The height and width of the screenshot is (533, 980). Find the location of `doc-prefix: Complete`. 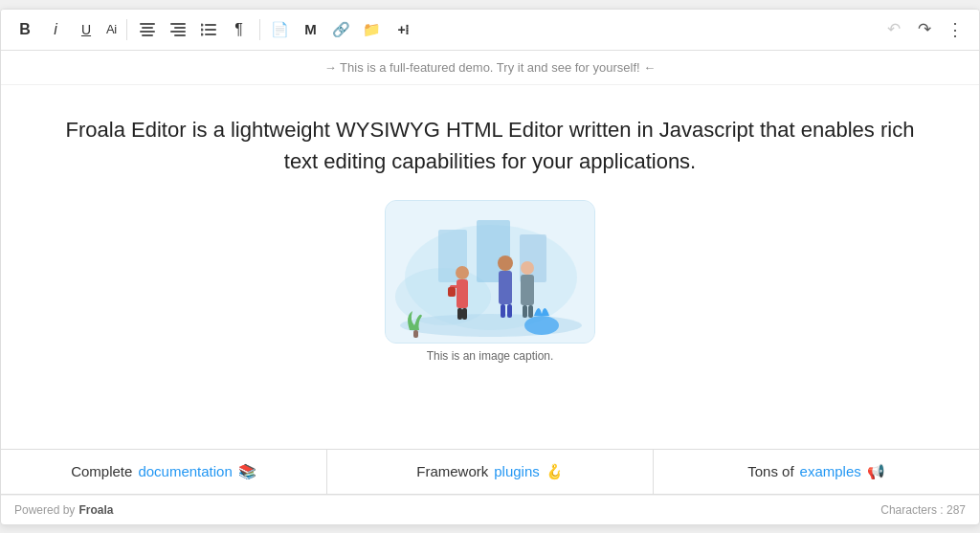

doc-prefix: Complete is located at coordinates (101, 471).